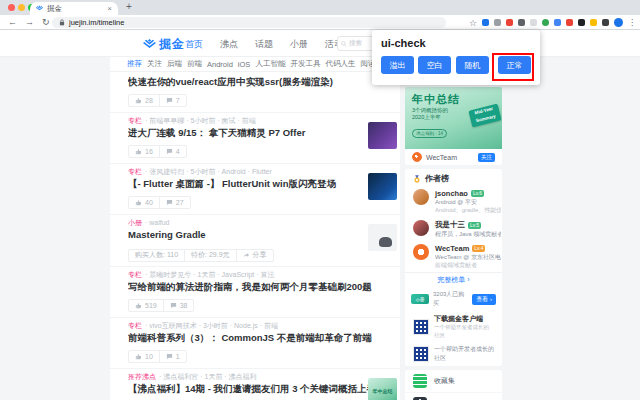  I want to click on address-bar: juejin.im/timeline, so click(249, 22).